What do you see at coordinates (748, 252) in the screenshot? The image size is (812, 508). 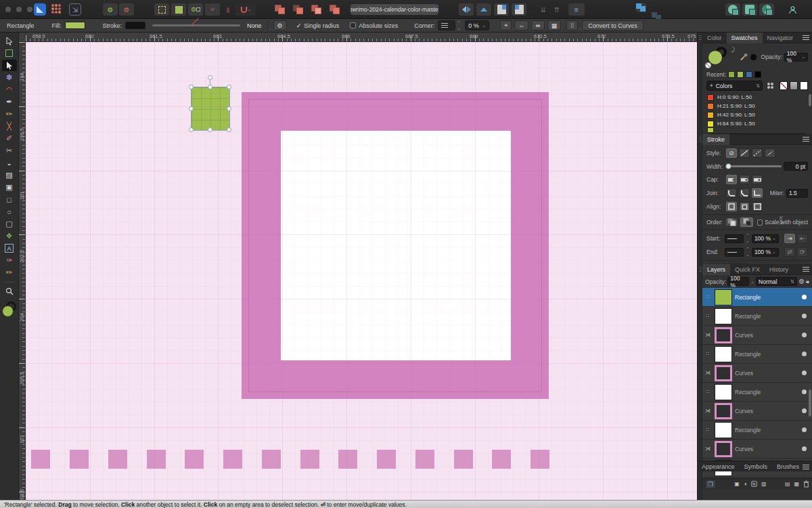 I see `end-stepper: ⌃⌄` at bounding box center [748, 252].